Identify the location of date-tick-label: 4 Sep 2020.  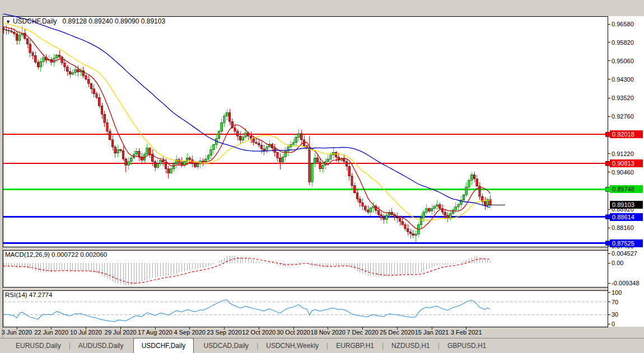
(190, 332).